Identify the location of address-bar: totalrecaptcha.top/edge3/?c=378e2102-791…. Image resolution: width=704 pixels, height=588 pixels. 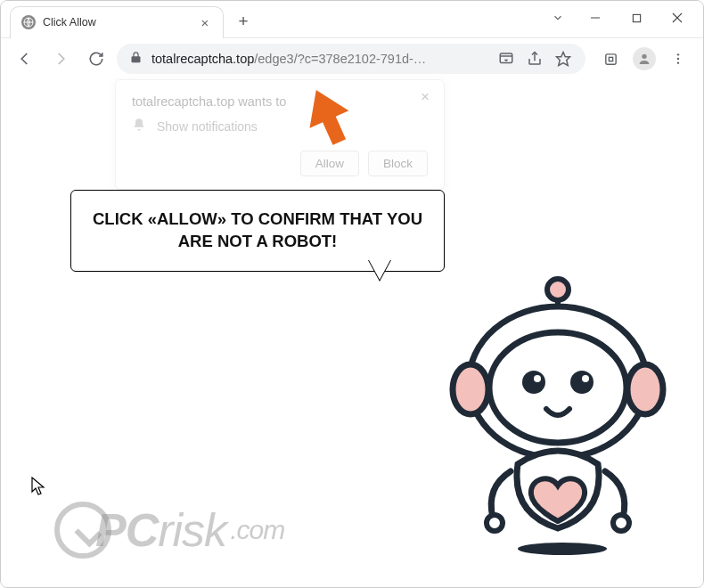
(351, 59).